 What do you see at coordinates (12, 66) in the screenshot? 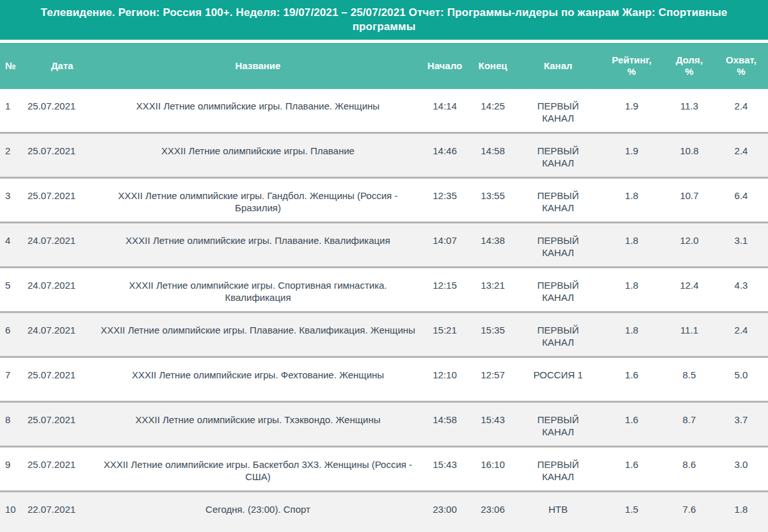
I see `header-cell-num: №` at bounding box center [12, 66].